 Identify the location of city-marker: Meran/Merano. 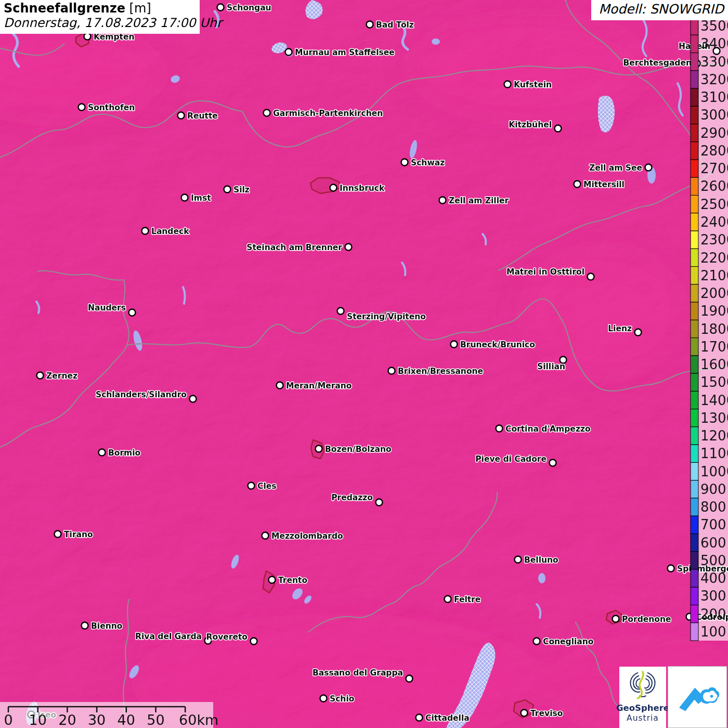
(314, 386).